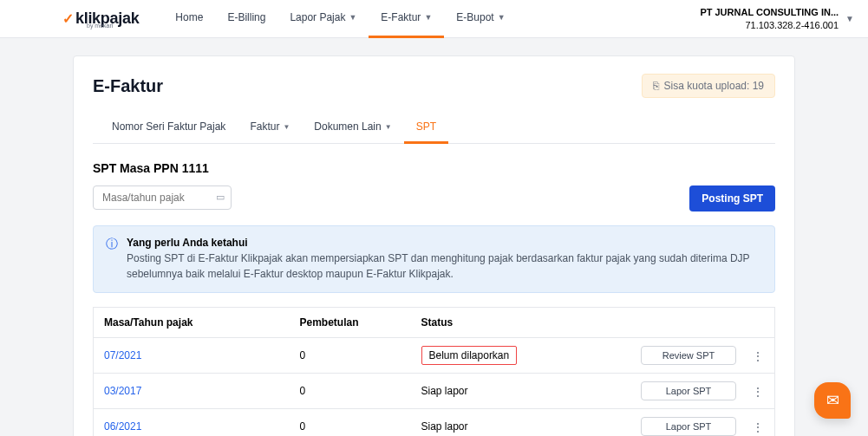 Image resolution: width=868 pixels, height=436 pixels. Describe the element at coordinates (434, 392) in the screenshot. I see `table-row: 03/20170Siap laporLapor SPT⋮` at that location.